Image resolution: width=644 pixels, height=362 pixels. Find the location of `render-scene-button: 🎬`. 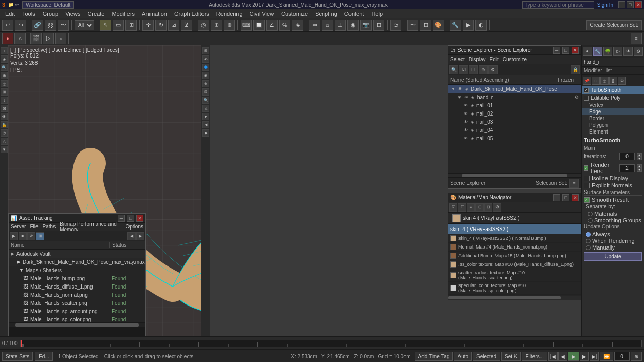

render-scene-button: 🎬 is located at coordinates (36, 39).